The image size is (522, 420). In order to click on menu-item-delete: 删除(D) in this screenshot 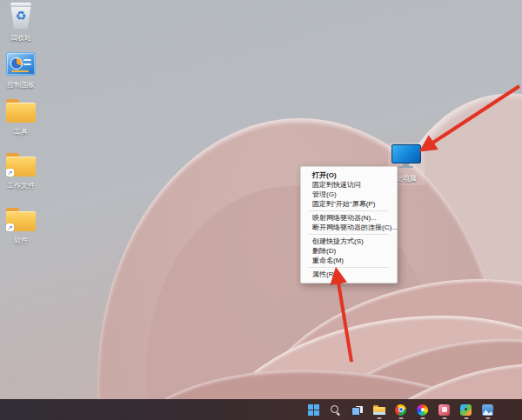, I will do `click(349, 250)`.